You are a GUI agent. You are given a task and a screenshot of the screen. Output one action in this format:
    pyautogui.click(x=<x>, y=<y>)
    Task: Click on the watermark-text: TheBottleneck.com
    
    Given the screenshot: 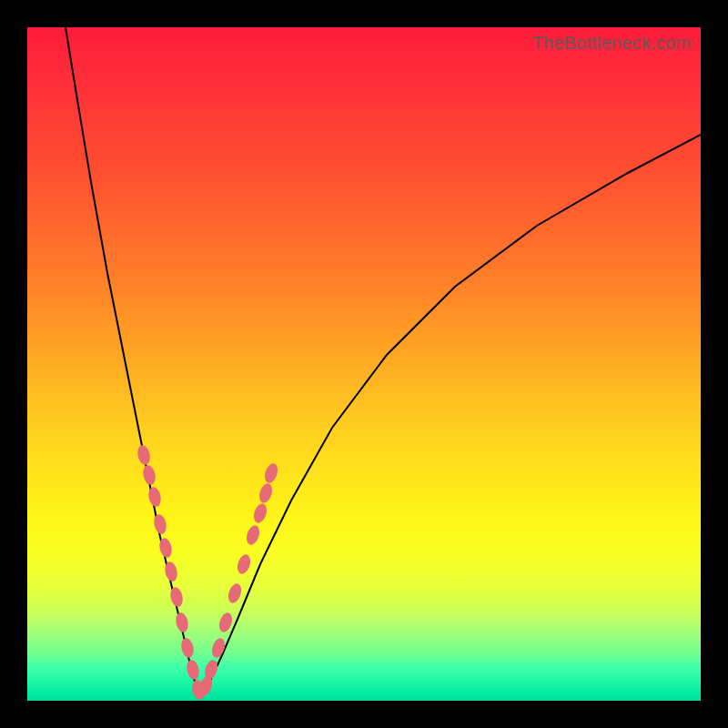 What is the action you would take?
    pyautogui.click(x=612, y=44)
    